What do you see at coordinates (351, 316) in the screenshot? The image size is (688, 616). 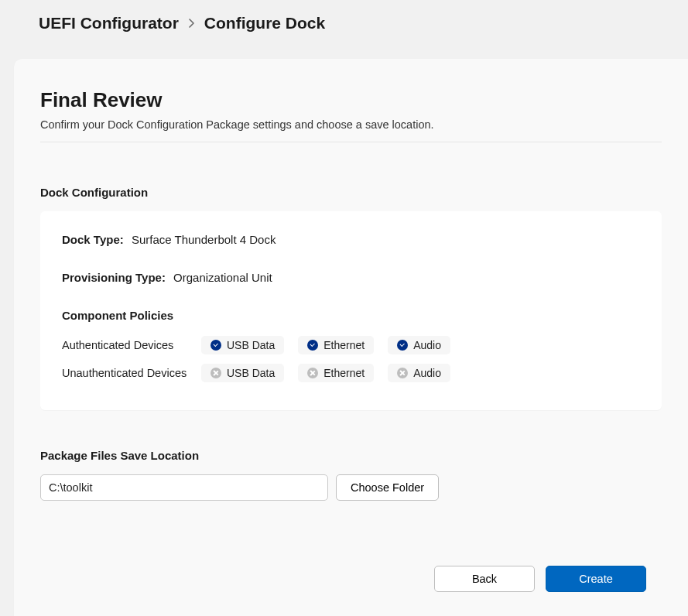 I see `component-policies-label: Component Policies` at bounding box center [351, 316].